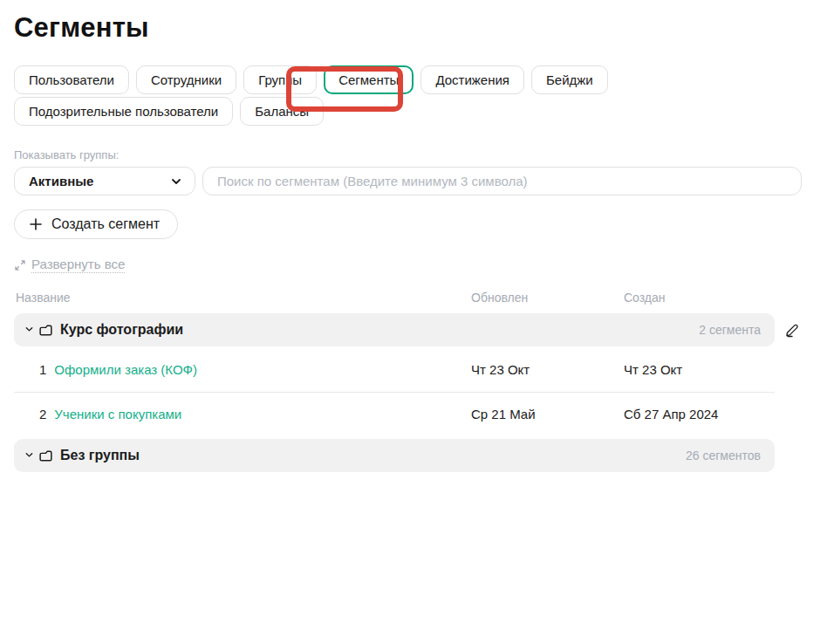 This screenshot has width=834, height=644. Describe the element at coordinates (187, 80) in the screenshot. I see `tab-staff: Сотрудники` at that location.